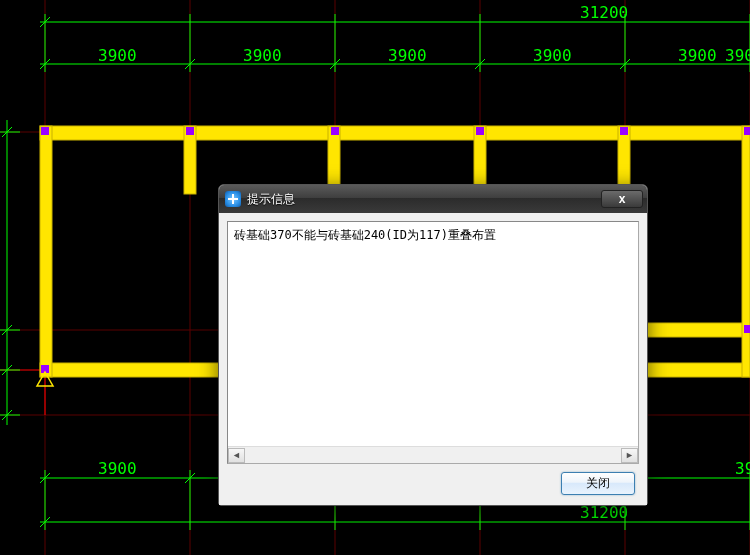  I want to click on dialog-title: 提示信息, so click(424, 200).